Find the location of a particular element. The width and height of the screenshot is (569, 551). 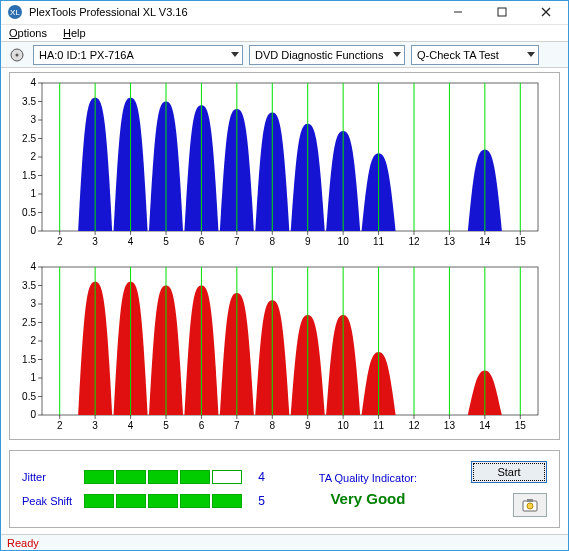

function-select: DVD Diagnostic Functions is located at coordinates (327, 55).